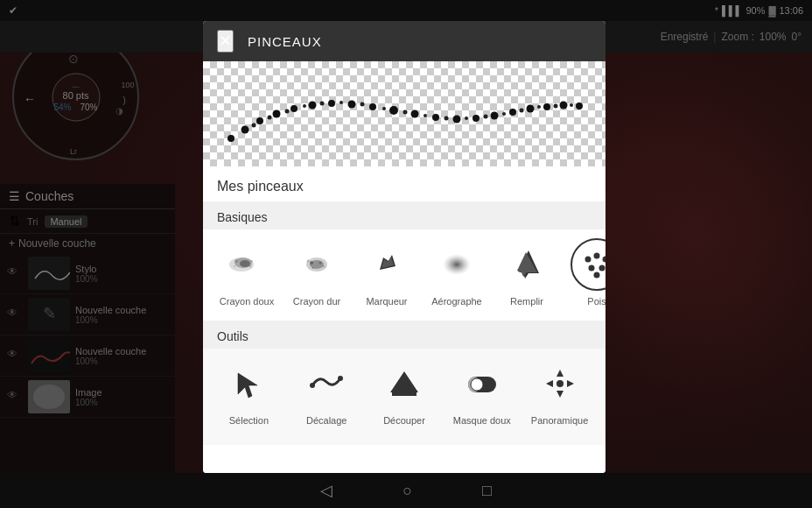 This screenshot has height=508, width=812. I want to click on tool-label: Panoramique, so click(560, 420).